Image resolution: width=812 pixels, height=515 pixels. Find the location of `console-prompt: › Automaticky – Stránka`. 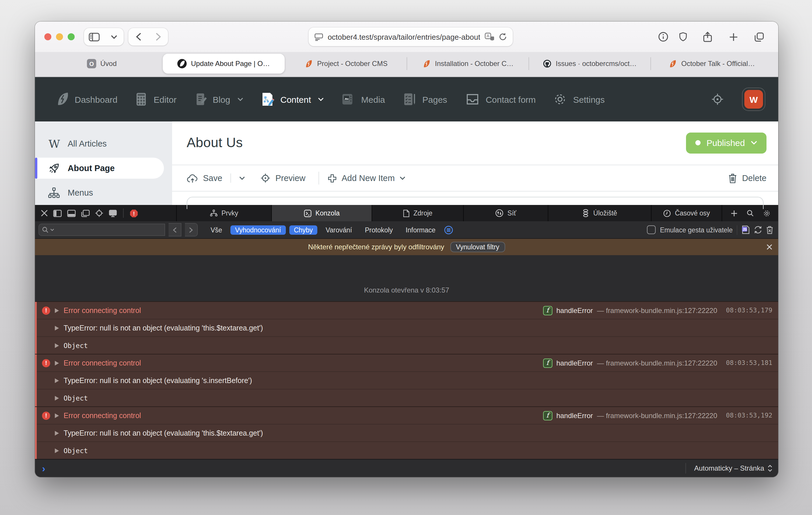

console-prompt: › Automaticky – Stránka is located at coordinates (407, 468).